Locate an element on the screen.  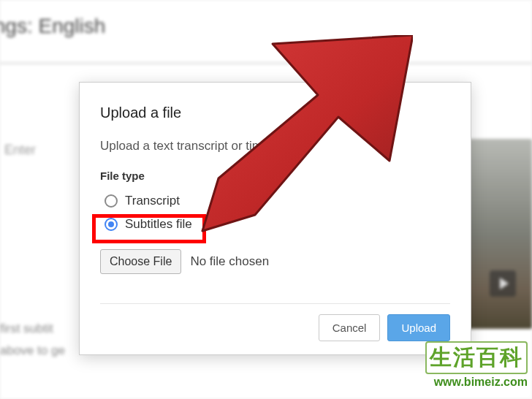
background-footer-line2: above to ge is located at coordinates (32, 351).